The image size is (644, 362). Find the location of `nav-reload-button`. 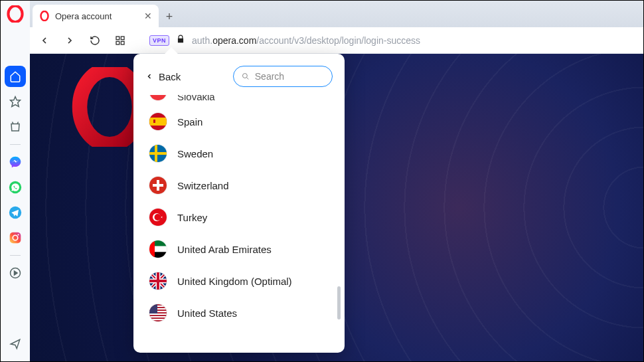

nav-reload-button is located at coordinates (95, 41).